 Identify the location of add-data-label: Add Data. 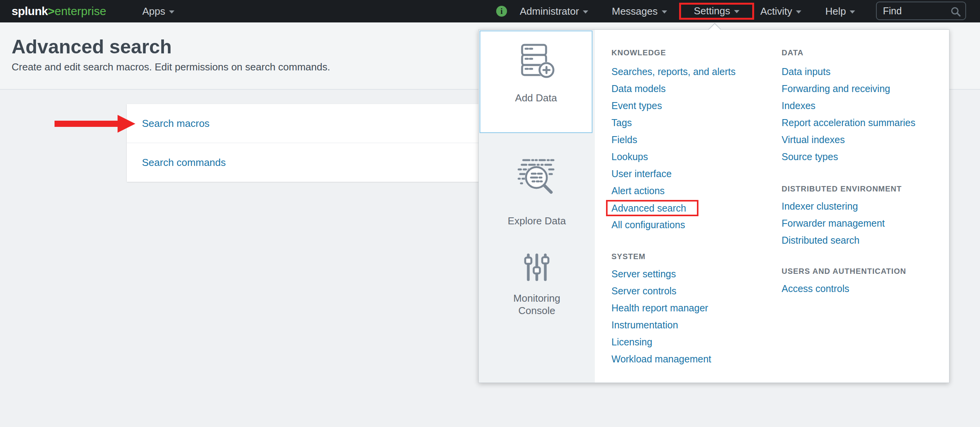
(536, 98).